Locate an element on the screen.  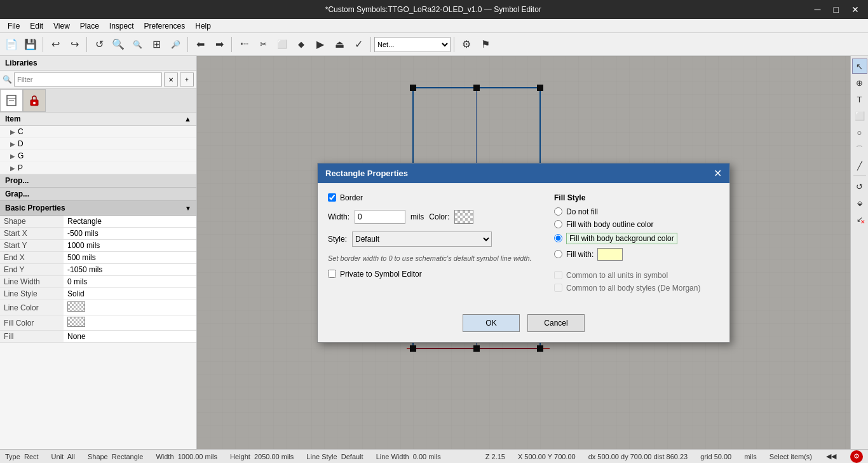
filter-input is located at coordinates (88, 79).